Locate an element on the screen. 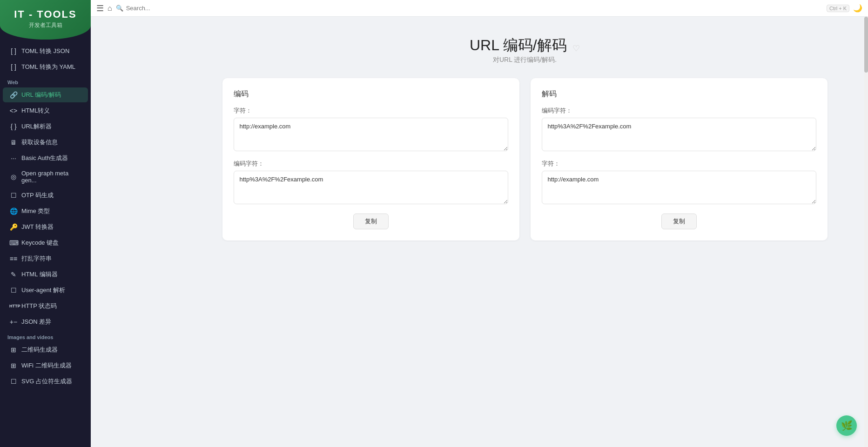 This screenshot has width=868, height=447. sidebar-section-web: Web is located at coordinates (46, 81).